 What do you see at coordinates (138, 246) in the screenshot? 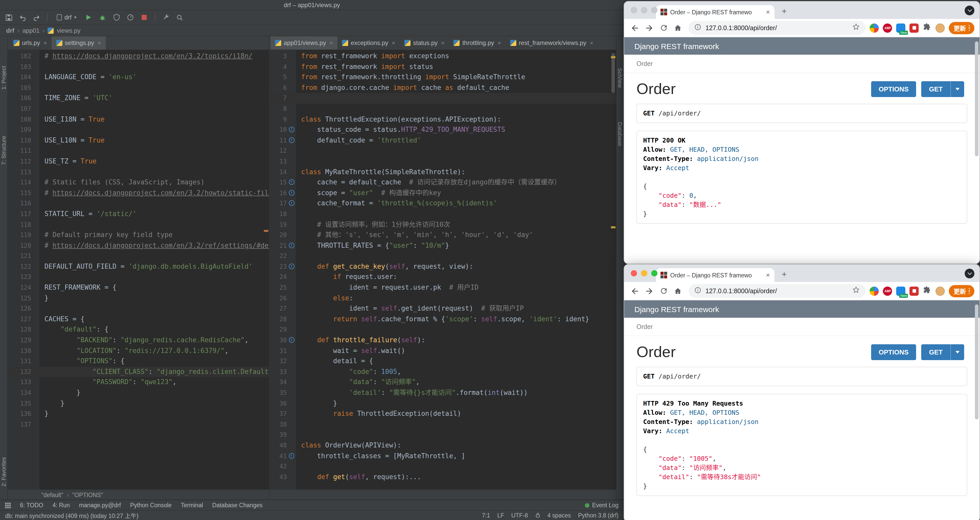
I see `code-line: 120# https://docs.djangoproject.com/en/3…` at bounding box center [138, 246].